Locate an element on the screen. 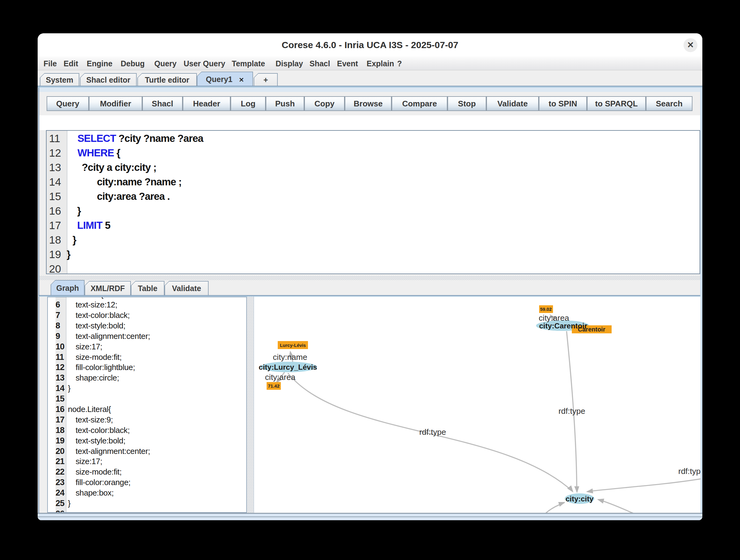 This screenshot has width=740, height=560. svg-text: city:name is located at coordinates (290, 357).